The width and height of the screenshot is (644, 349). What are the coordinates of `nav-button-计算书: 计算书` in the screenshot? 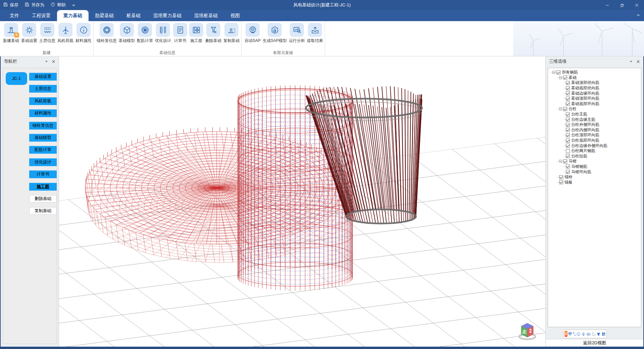 It's located at (43, 174).